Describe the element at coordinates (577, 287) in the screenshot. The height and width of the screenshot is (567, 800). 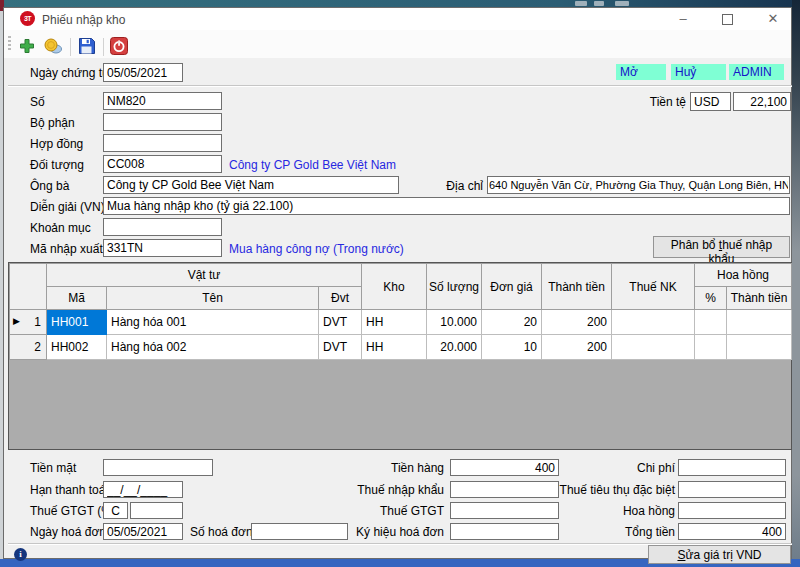
I see `col-thanh-tien: Thành tiền` at that location.